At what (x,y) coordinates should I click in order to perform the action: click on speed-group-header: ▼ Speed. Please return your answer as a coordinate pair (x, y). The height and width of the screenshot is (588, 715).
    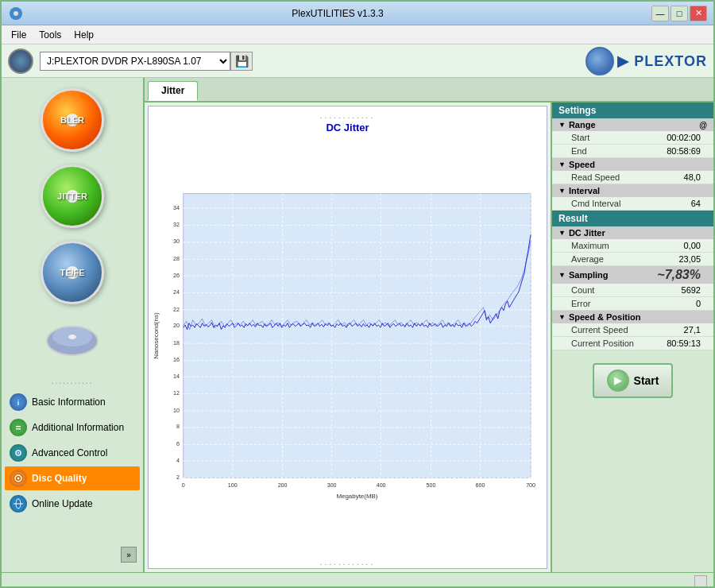
    Looking at the image, I should click on (632, 164).